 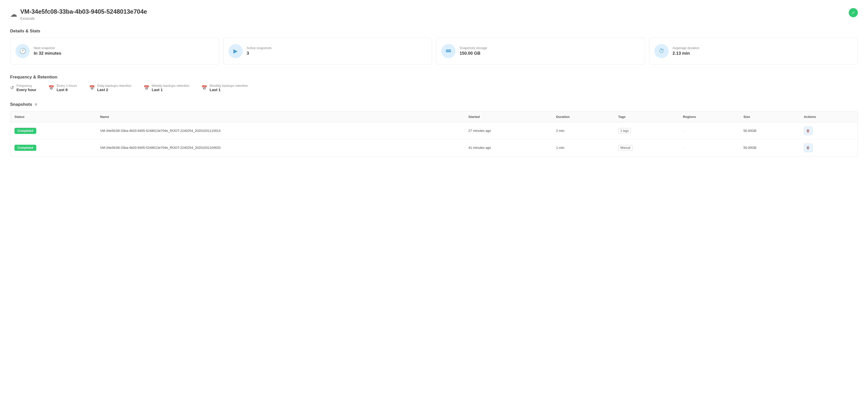 What do you see at coordinates (508, 117) in the screenshot?
I see `col-started: Started` at bounding box center [508, 117].